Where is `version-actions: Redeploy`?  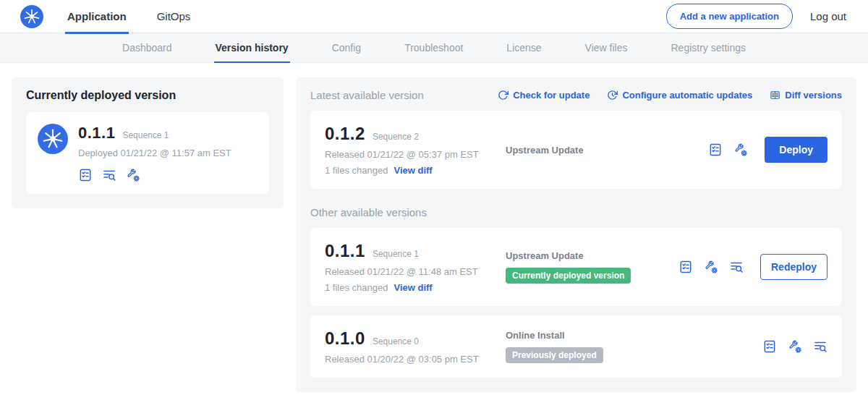
version-actions: Redeploy is located at coordinates (753, 267).